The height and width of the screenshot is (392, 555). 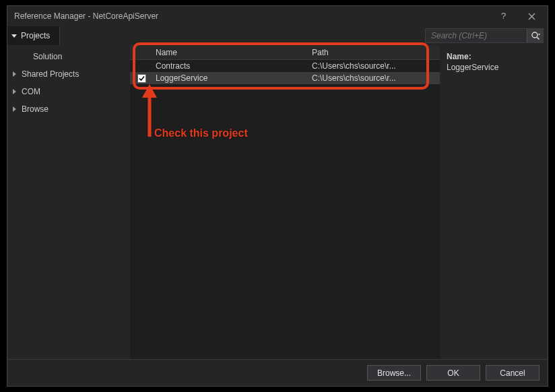 What do you see at coordinates (278, 16) in the screenshot?
I see `titlebar: Reference Manager - NetCoreApiServer ?` at bounding box center [278, 16].